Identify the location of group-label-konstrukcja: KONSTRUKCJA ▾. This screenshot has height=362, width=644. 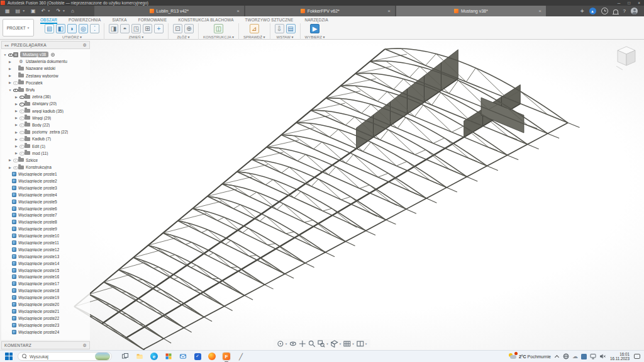
(219, 37).